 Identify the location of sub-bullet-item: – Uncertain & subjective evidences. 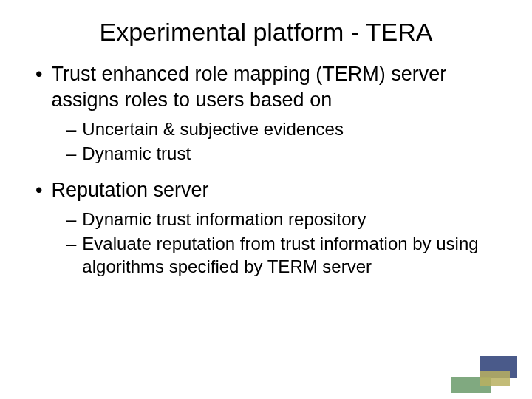
(284, 129).